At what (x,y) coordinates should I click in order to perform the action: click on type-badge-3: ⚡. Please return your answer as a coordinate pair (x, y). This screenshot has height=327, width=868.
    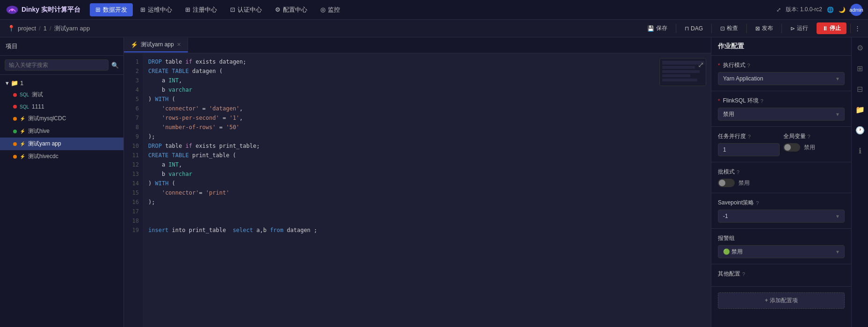
    Looking at the image, I should click on (22, 131).